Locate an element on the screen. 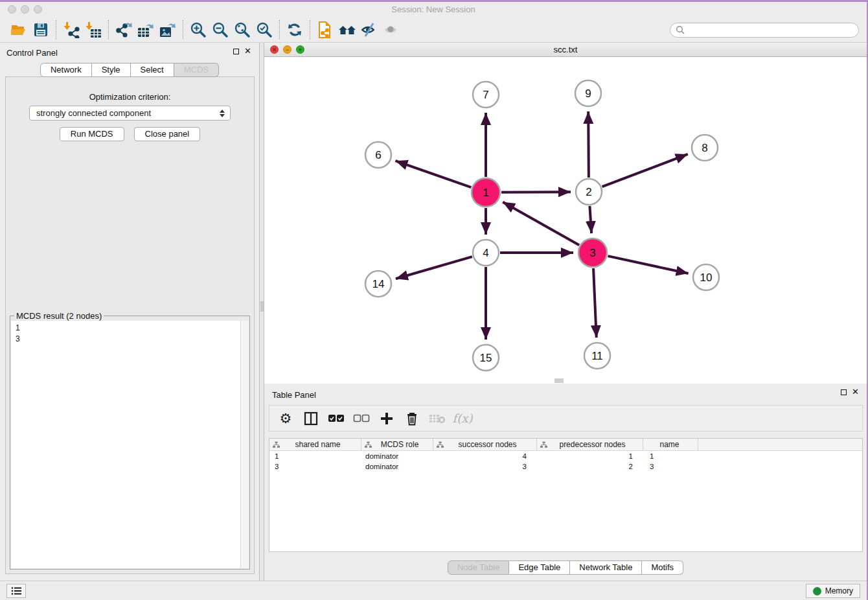 The image size is (868, 600). import-network-button is located at coordinates (71, 30).